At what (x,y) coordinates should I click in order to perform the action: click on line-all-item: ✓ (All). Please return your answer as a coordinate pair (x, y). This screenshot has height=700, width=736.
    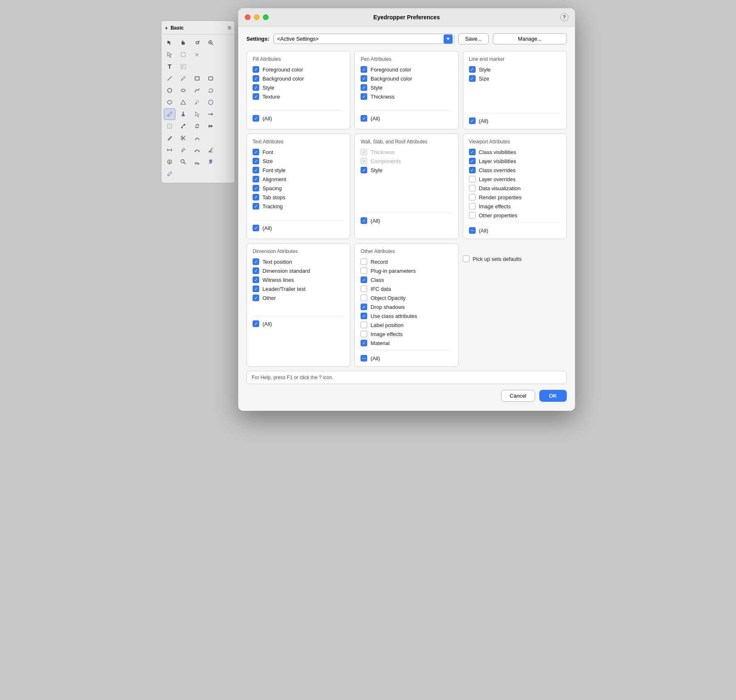
    Looking at the image, I should click on (515, 118).